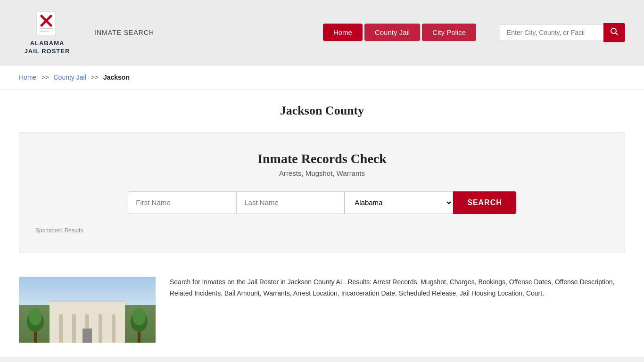 This screenshot has height=362, width=644. What do you see at coordinates (95, 77) in the screenshot?
I see `breadcrumb-sep2: >>` at bounding box center [95, 77].